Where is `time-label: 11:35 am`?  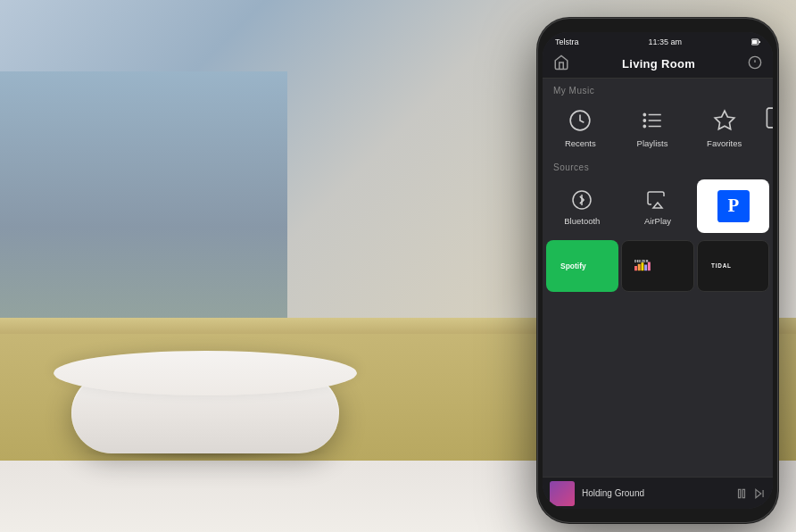
time-label: 11:35 am is located at coordinates (665, 42).